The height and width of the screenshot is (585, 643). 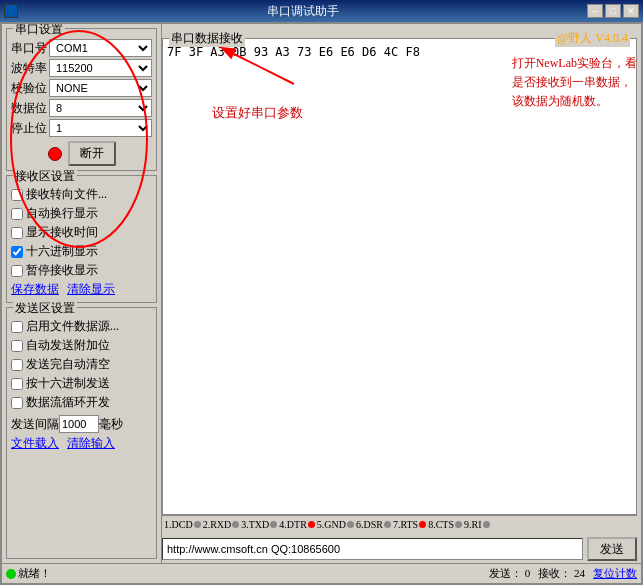 What do you see at coordinates (100, 108) in the screenshot?
I see `data-bits-select: 8` at bounding box center [100, 108].